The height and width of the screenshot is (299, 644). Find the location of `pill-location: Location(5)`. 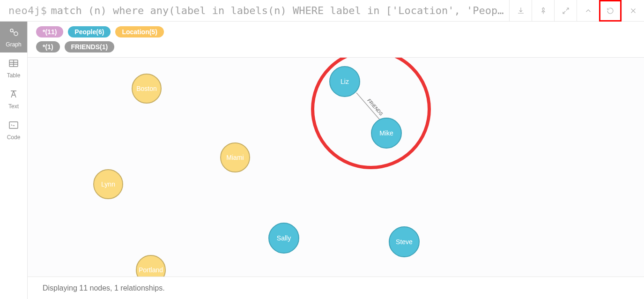

pill-location: Location(5) is located at coordinates (140, 32).